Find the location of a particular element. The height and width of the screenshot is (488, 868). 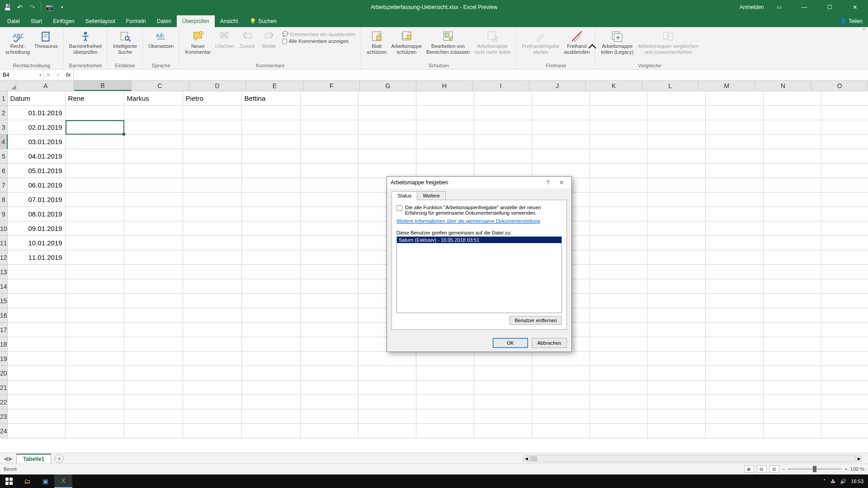

legacy-sharing-checkbox: Die alte Funktion "Arbeitsmappenfreigabe… is located at coordinates (479, 210).